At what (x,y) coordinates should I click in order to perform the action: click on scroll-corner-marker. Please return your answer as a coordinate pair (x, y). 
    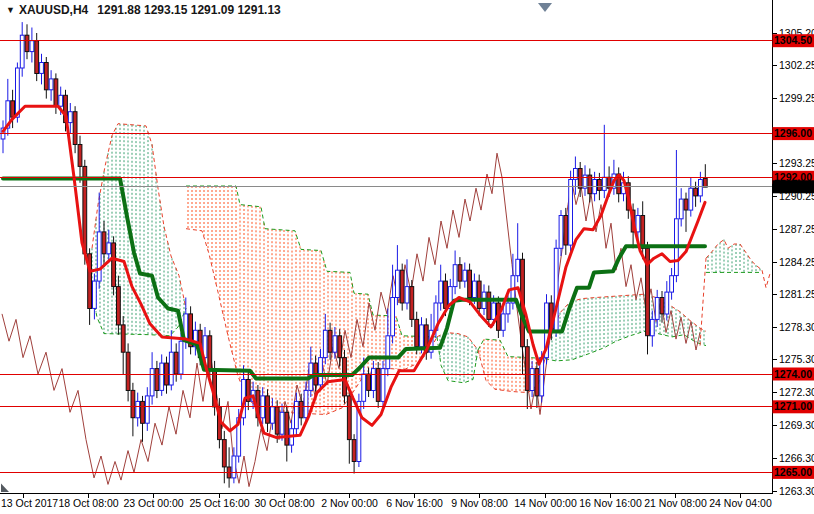
    Looking at the image, I should click on (5, 488).